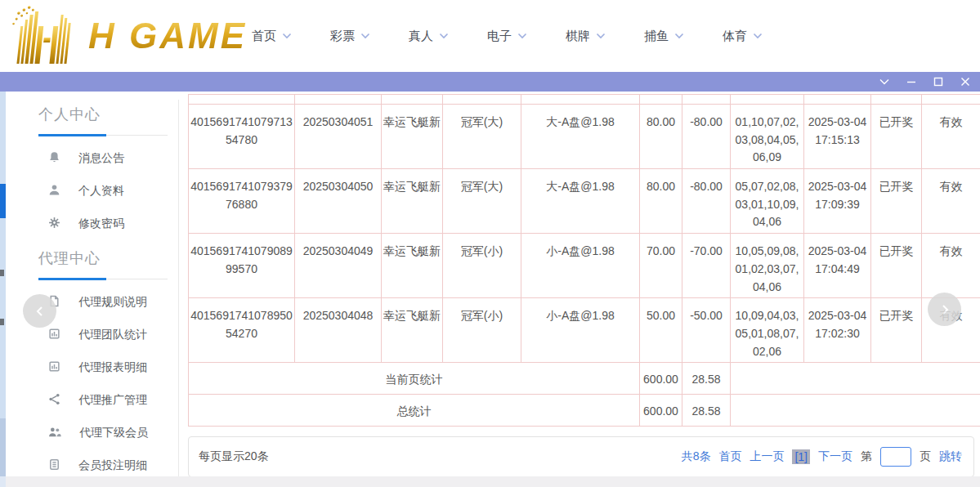  What do you see at coordinates (584, 100) in the screenshot?
I see `table-row-partial` at bounding box center [584, 100].